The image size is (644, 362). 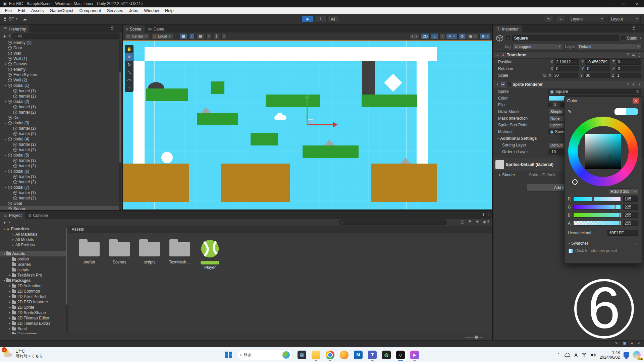 What do you see at coordinates (228, 355) in the screenshot?
I see `start-button` at bounding box center [228, 355].